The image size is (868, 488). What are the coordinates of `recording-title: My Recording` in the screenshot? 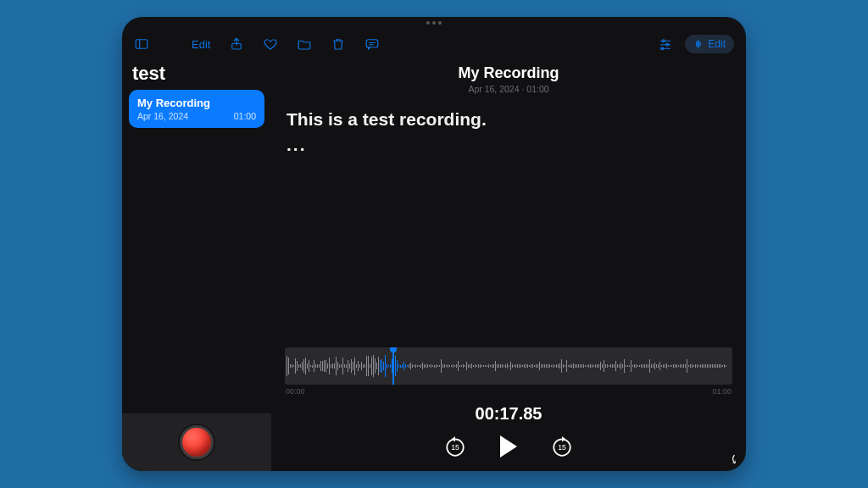 It's located at (509, 73).